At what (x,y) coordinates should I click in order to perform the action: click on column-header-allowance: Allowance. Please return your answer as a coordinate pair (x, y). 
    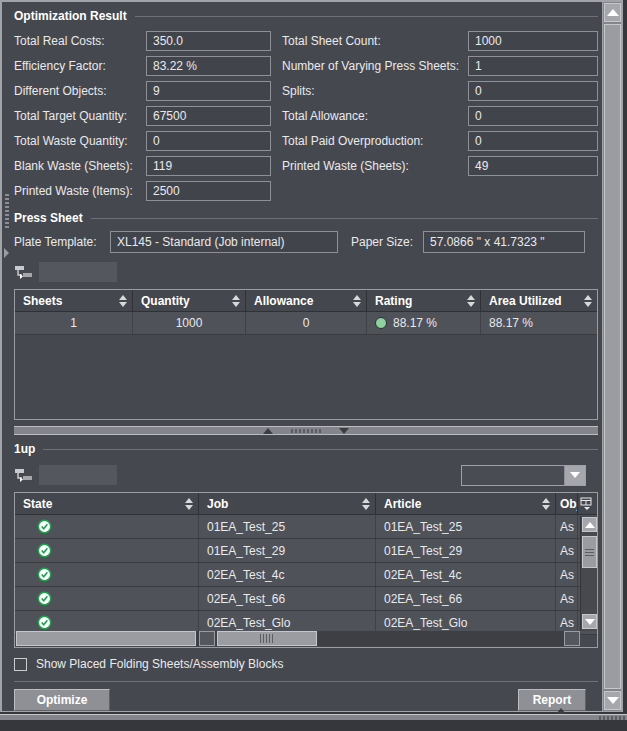
    Looking at the image, I should click on (306, 300).